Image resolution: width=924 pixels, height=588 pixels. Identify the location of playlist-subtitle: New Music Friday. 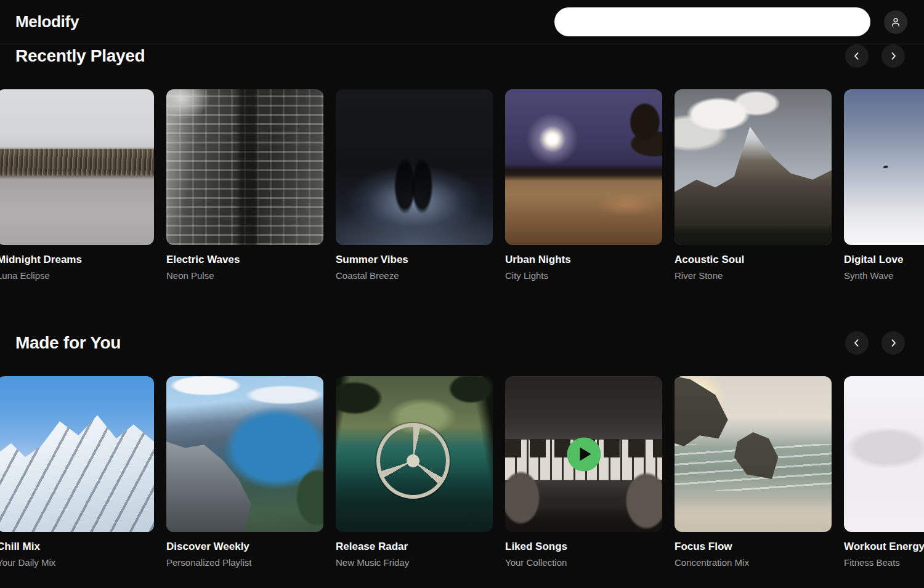
(414, 563).